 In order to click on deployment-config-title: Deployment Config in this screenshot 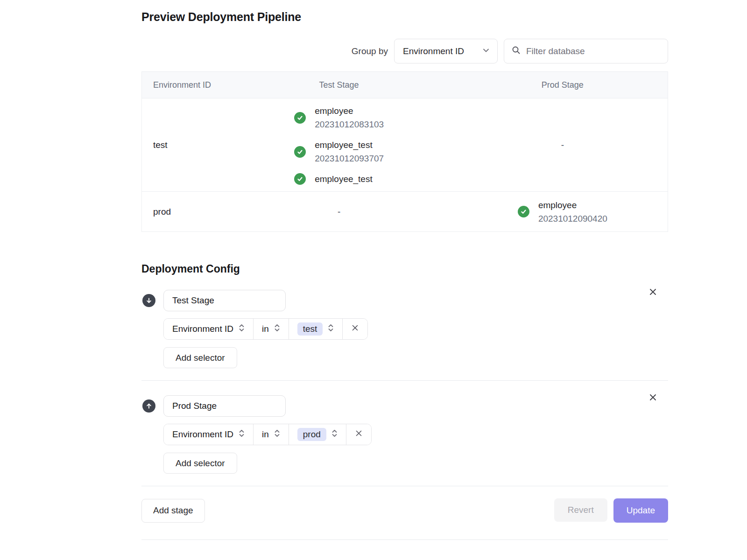, I will do `click(405, 269)`.